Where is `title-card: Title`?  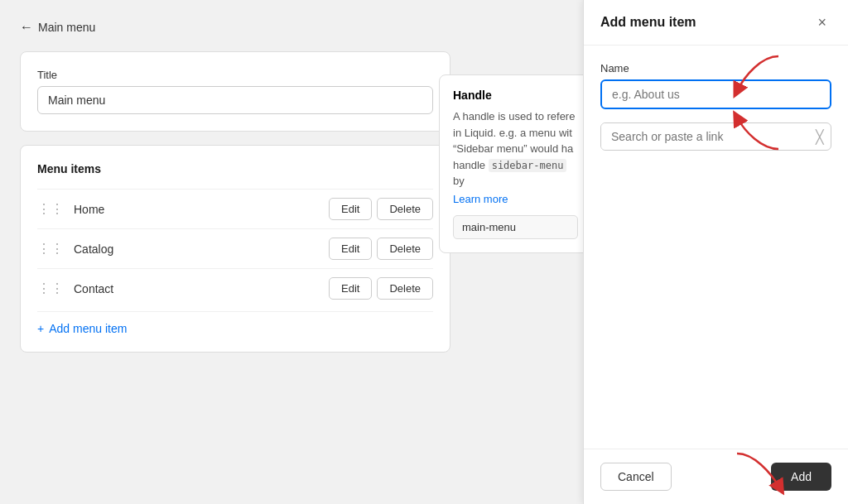 title-card: Title is located at coordinates (235, 91).